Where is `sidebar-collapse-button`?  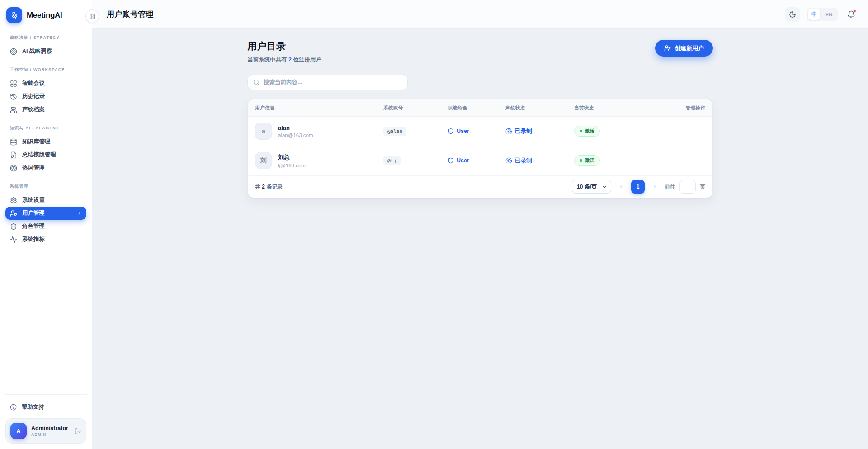 sidebar-collapse-button is located at coordinates (92, 16).